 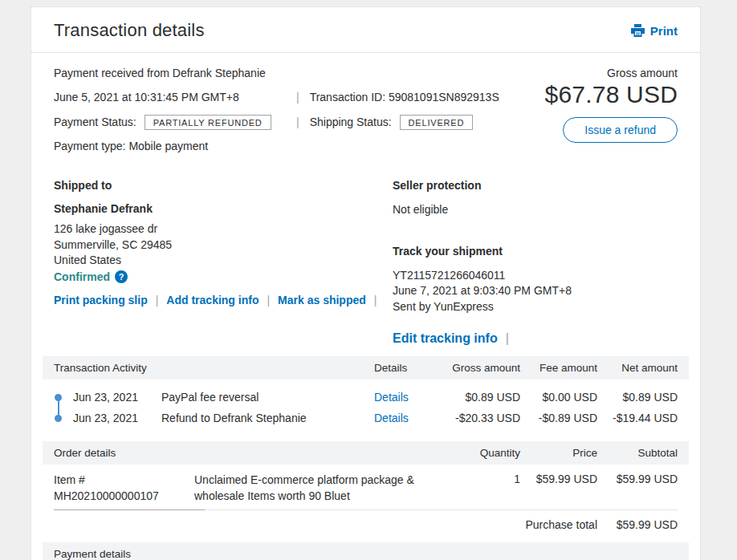 I want to click on item-number-label: Item #, so click(x=124, y=481).